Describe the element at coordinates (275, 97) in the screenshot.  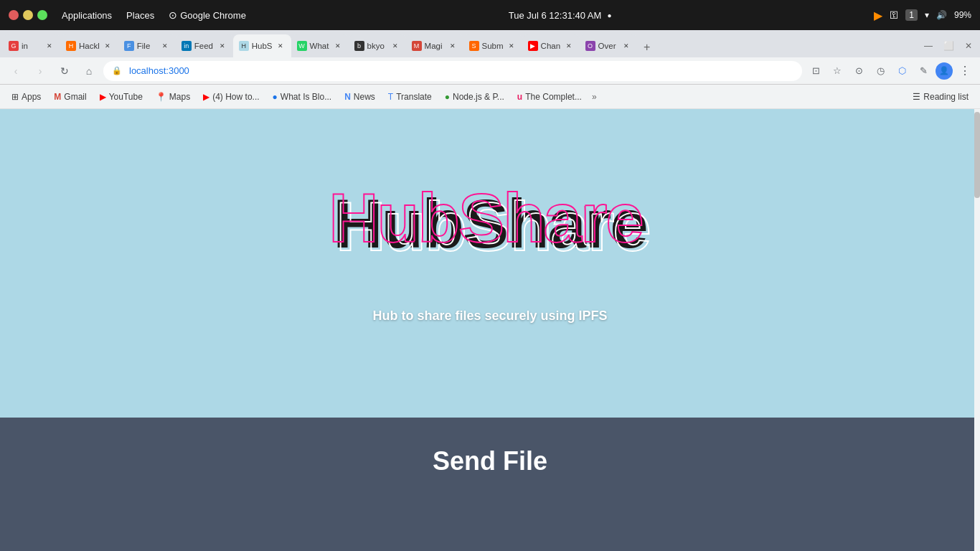
I see `blog-icon: ●` at that location.